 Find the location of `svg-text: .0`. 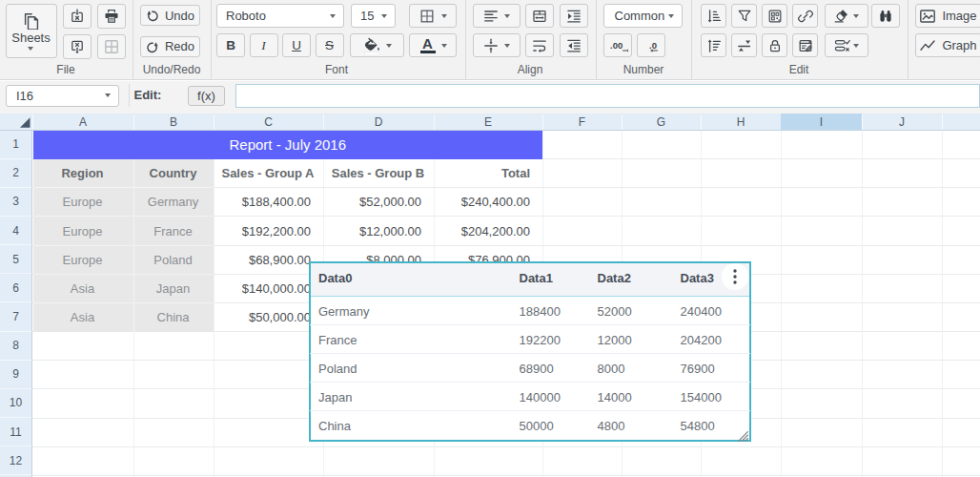

svg-text: .0 is located at coordinates (653, 44).